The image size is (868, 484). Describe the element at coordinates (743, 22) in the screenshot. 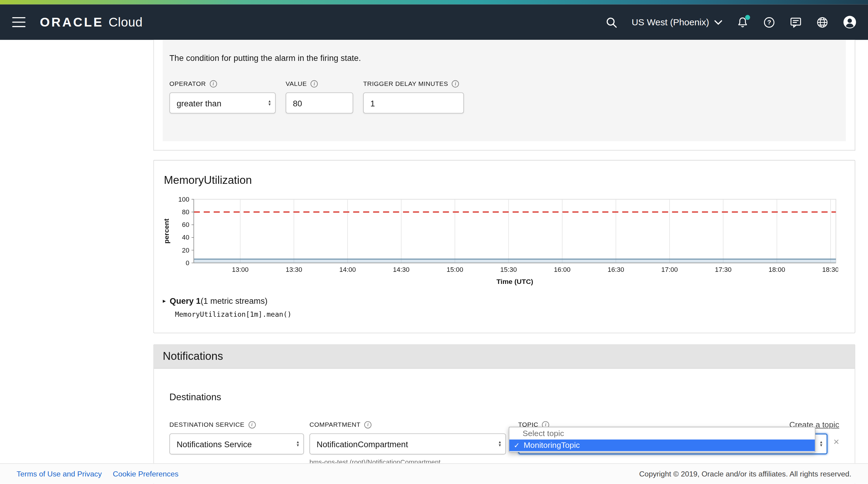

I see `notifications-bell-icon` at that location.